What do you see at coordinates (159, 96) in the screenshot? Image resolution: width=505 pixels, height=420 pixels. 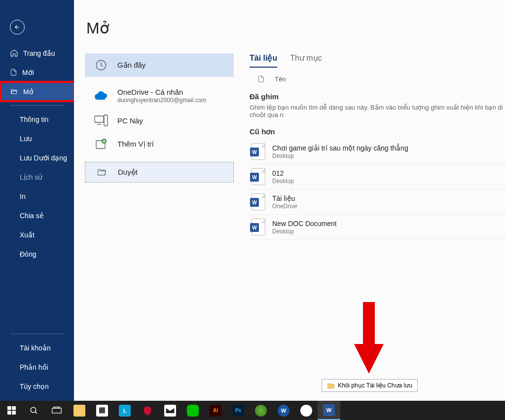 I see `location-onedrive: OneDrive - Cá nhân duonghuyentran2000@gm…` at bounding box center [159, 96].